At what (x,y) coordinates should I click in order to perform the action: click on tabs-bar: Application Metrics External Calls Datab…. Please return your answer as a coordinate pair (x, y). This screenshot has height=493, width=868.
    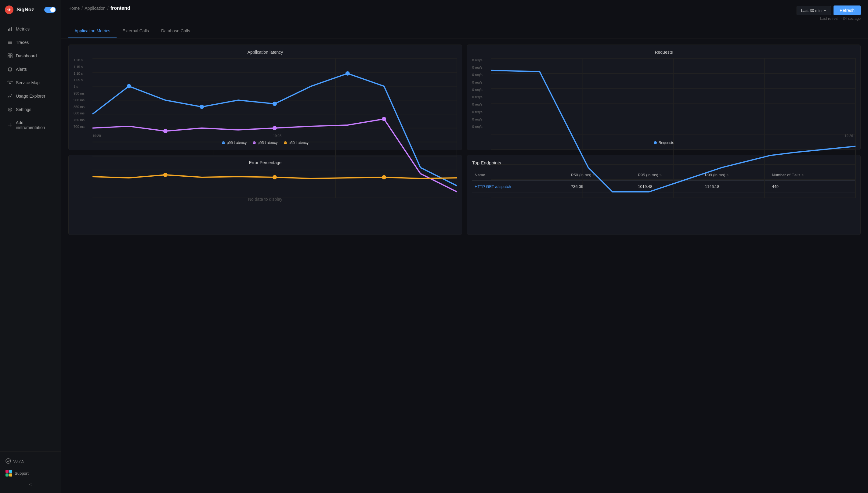
    Looking at the image, I should click on (465, 31).